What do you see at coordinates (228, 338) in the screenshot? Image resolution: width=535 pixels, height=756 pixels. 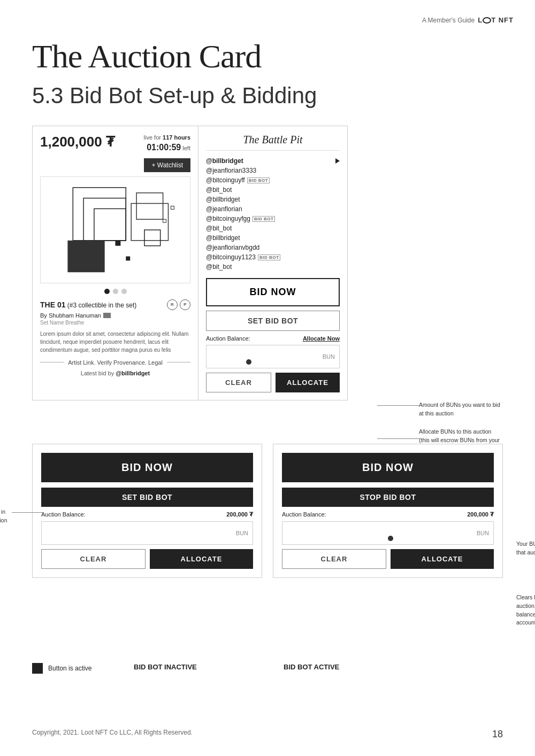 I see `auction-balance-label: Auction Balance:` at bounding box center [228, 338].